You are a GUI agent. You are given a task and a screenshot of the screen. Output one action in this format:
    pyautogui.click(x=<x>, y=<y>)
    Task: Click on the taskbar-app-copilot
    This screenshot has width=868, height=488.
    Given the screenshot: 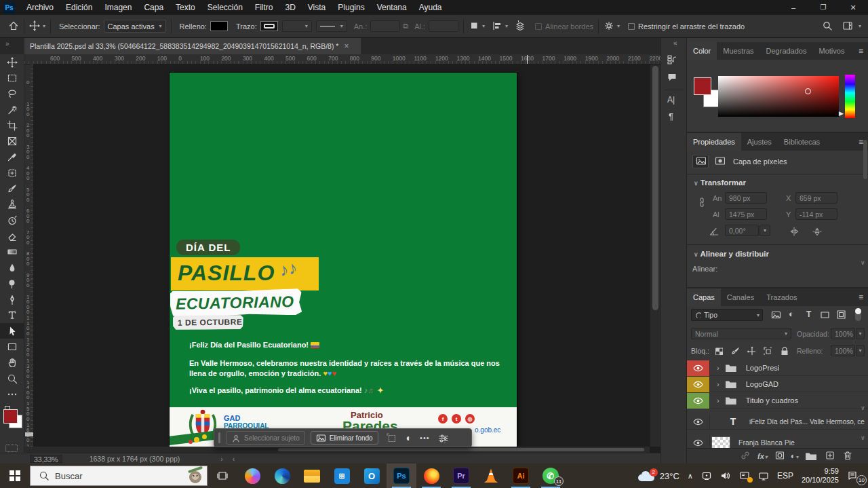 What is the action you would take?
    pyautogui.click(x=252, y=476)
    